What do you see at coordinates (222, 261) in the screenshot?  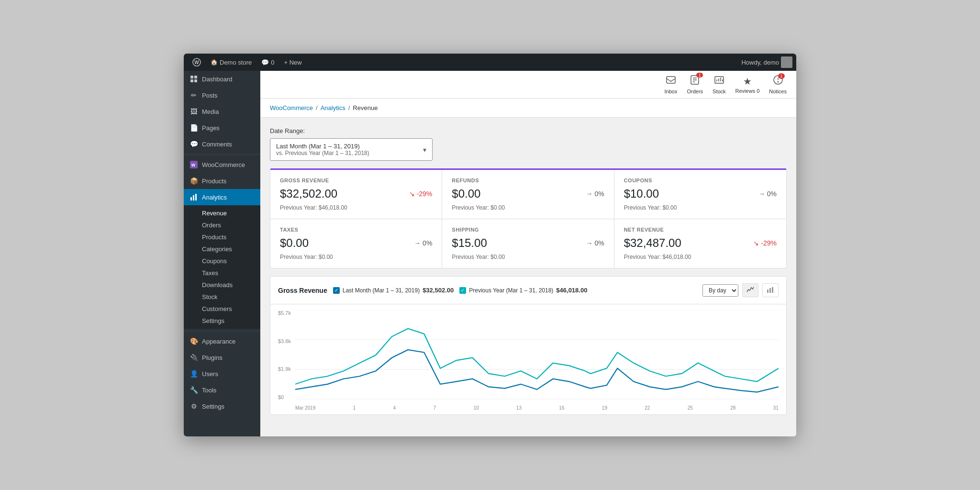 I see `submenu-coupons: Coupons` at bounding box center [222, 261].